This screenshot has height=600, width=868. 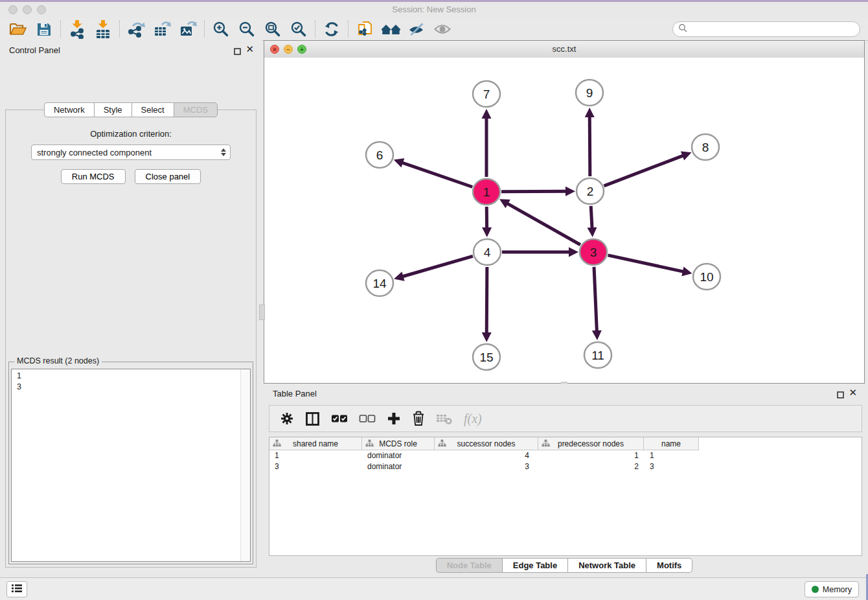 What do you see at coordinates (131, 152) in the screenshot?
I see `criterion-select: strongly connected component` at bounding box center [131, 152].